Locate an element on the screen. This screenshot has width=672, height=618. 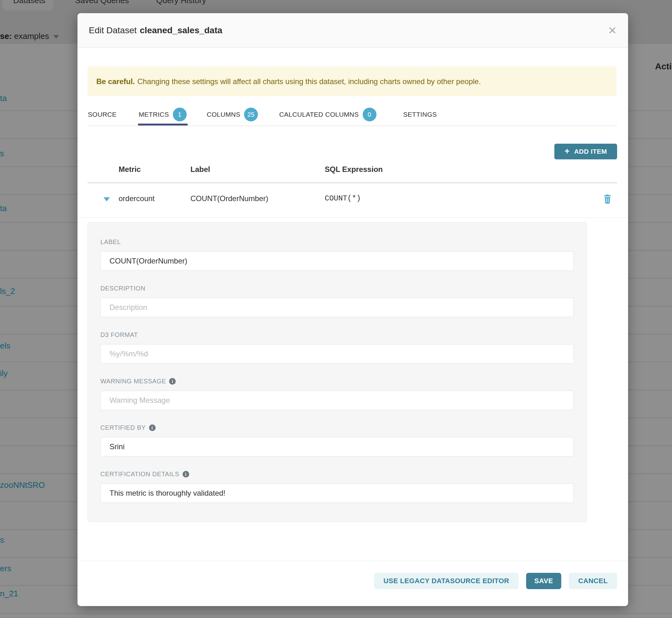
calculated-columns-count-badge: 0 is located at coordinates (369, 114).